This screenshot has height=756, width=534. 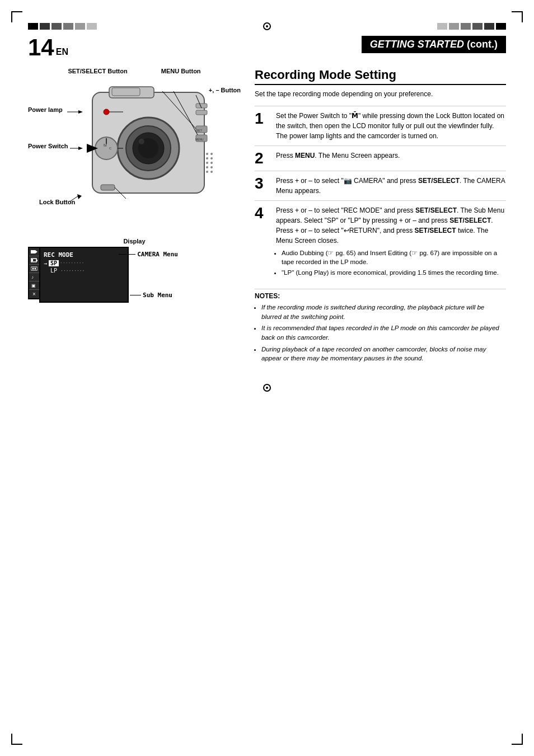 I want to click on screen-lp-line: LP ·········, so click(x=87, y=271).